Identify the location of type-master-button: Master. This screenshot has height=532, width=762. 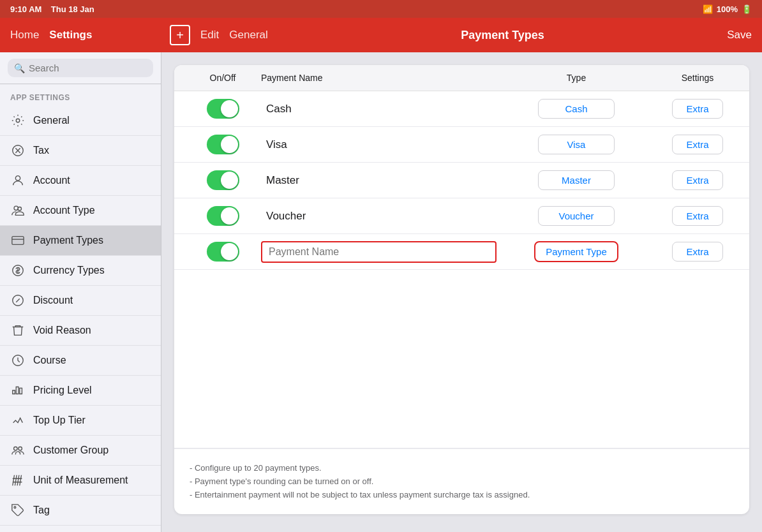
(576, 180).